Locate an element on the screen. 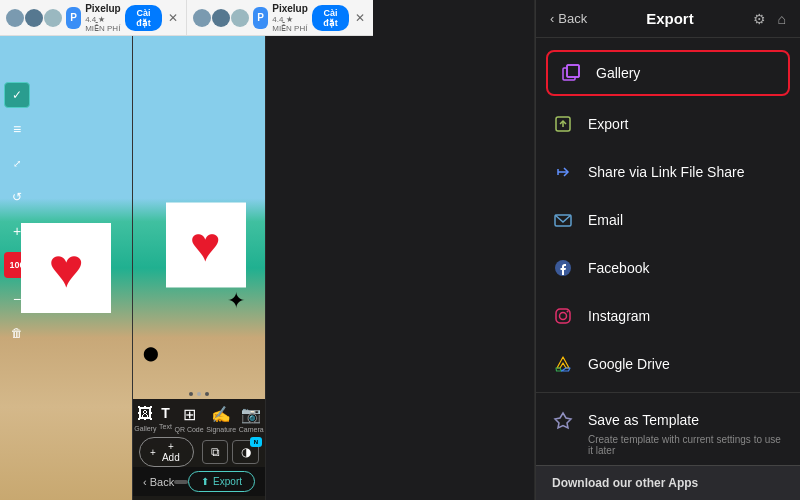 The image size is (800, 500). gallery-icon: 🖼 is located at coordinates (145, 414).